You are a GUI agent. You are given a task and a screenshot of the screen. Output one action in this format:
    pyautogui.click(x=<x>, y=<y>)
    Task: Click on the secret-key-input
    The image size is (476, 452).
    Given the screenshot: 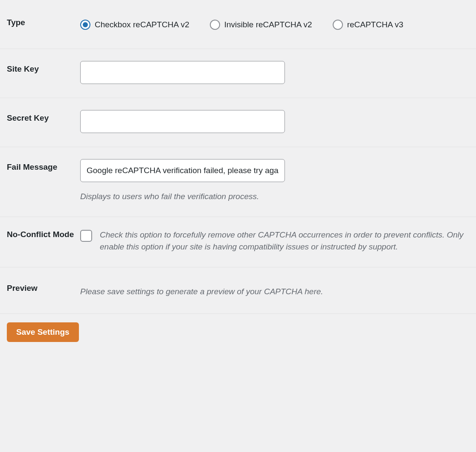 What is the action you would take?
    pyautogui.click(x=183, y=122)
    